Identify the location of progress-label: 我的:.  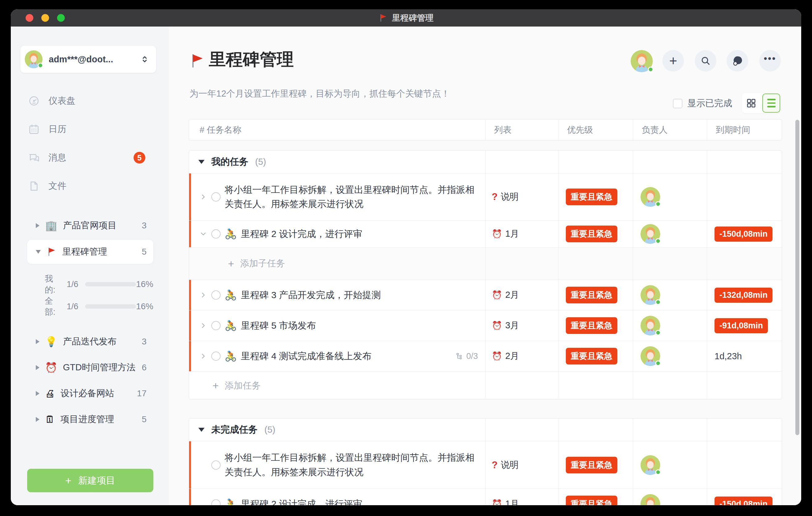
(54, 284).